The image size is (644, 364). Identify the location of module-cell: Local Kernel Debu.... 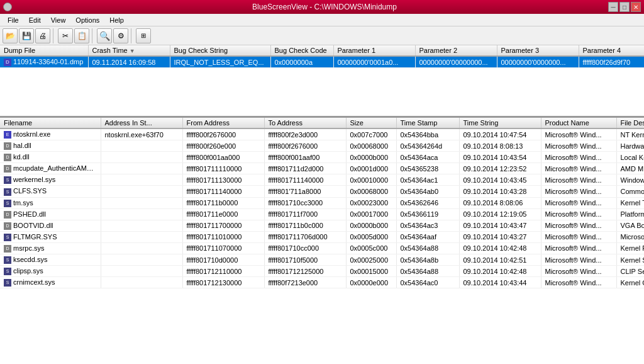
(630, 157).